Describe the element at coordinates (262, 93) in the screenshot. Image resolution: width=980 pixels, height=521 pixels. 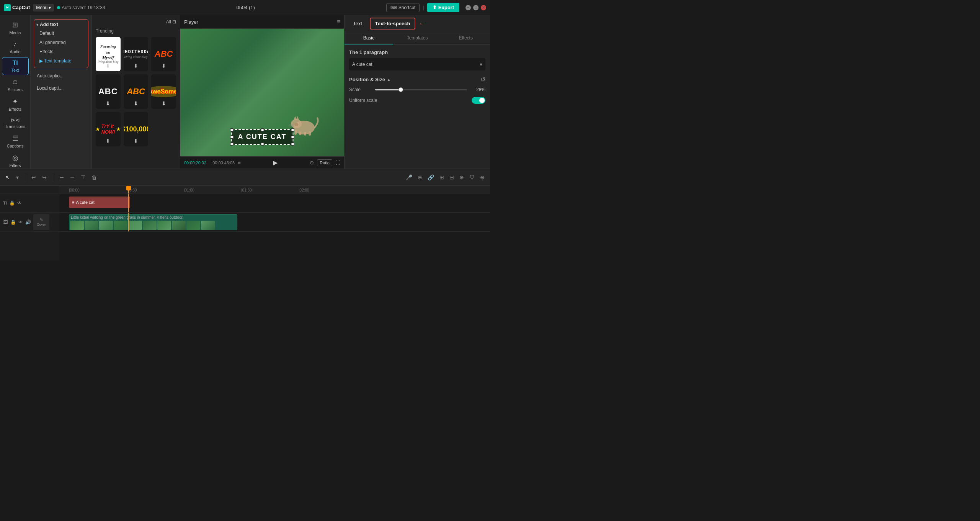
I see `player-canvas: A CUTE CAT` at that location.